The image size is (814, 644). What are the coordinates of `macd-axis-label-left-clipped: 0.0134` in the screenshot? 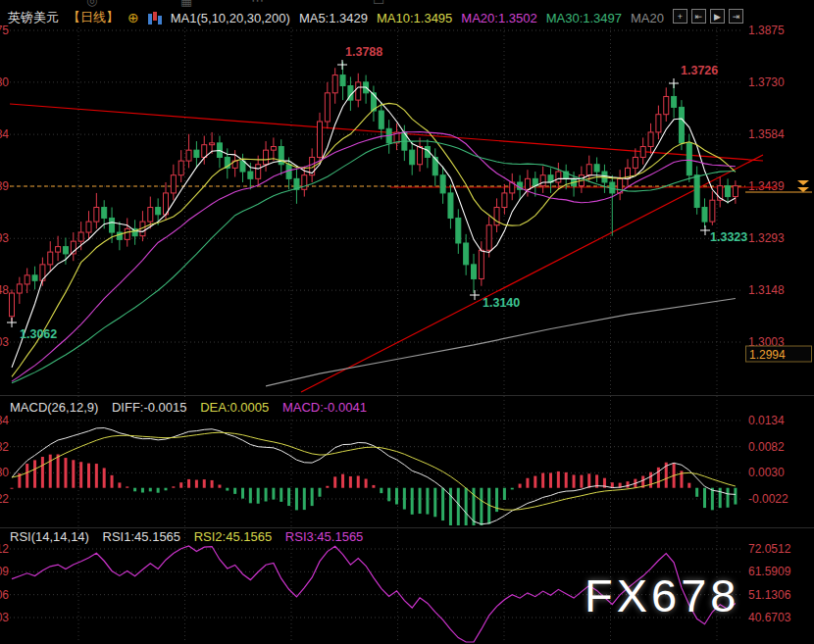 It's located at (4, 421).